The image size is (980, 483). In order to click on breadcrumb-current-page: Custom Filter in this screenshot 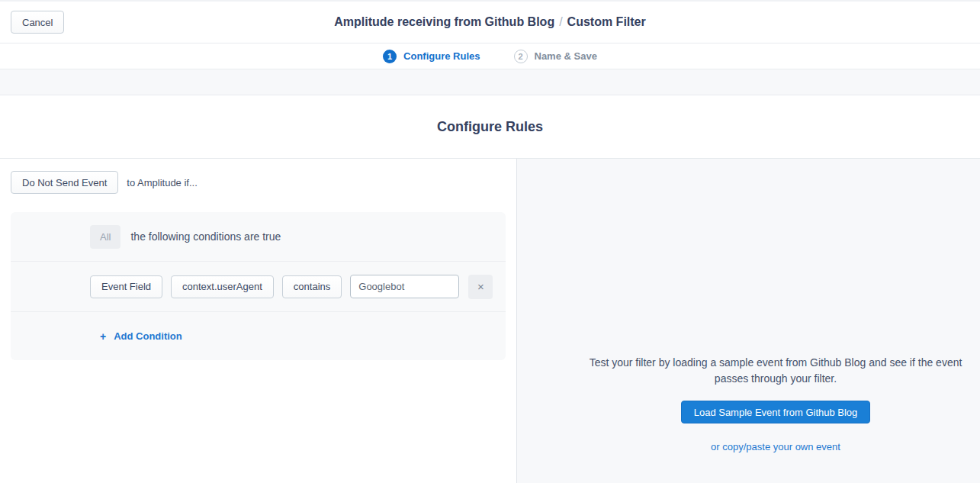, I will do `click(607, 21)`.